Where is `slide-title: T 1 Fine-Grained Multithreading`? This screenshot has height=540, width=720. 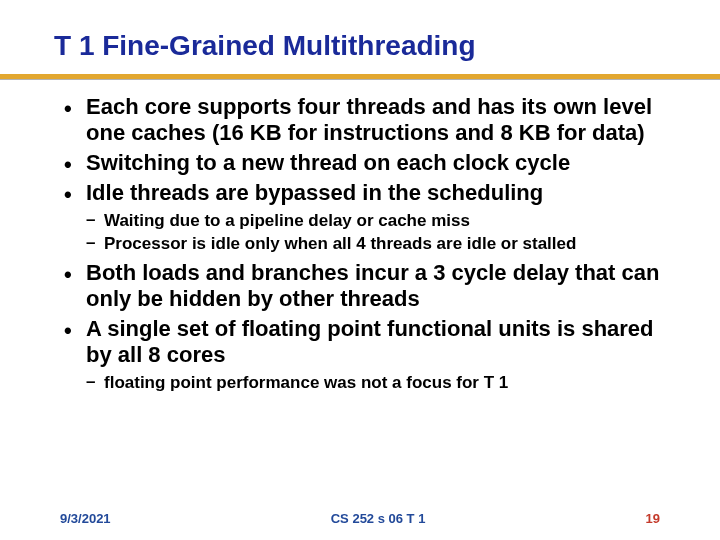 slide-title: T 1 Fine-Grained Multithreading is located at coordinates (360, 49).